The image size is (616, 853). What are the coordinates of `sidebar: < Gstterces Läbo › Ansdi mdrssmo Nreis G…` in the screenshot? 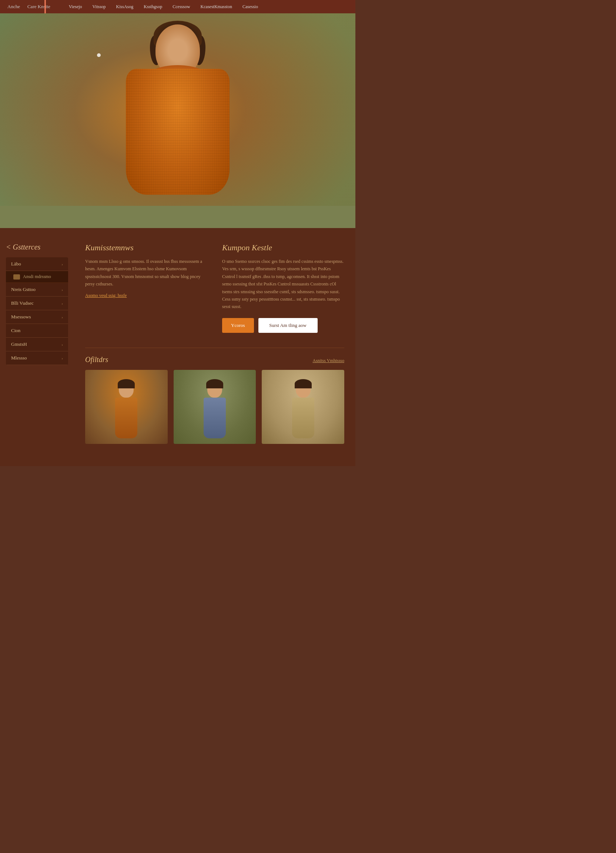 It's located at (37, 343).